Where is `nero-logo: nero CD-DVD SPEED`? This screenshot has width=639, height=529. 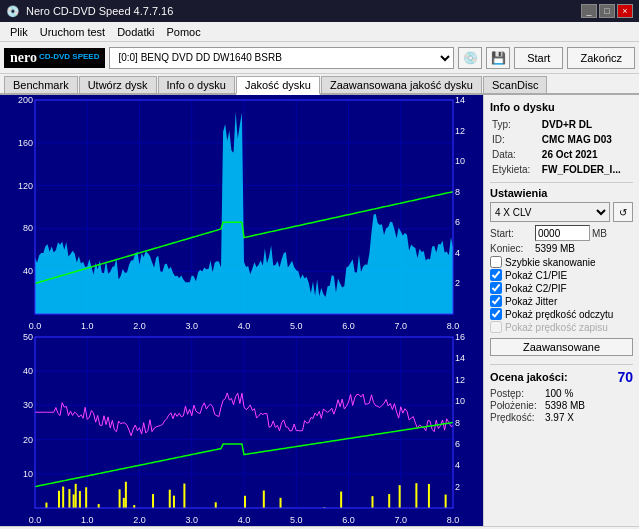
nero-logo: nero CD-DVD SPEED is located at coordinates (54, 58).